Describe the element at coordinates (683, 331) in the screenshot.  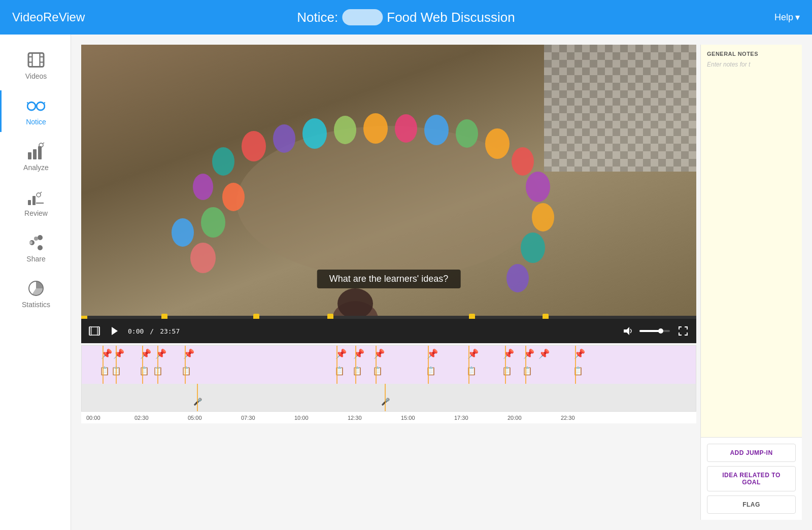
I see `fullscreen-button` at that location.